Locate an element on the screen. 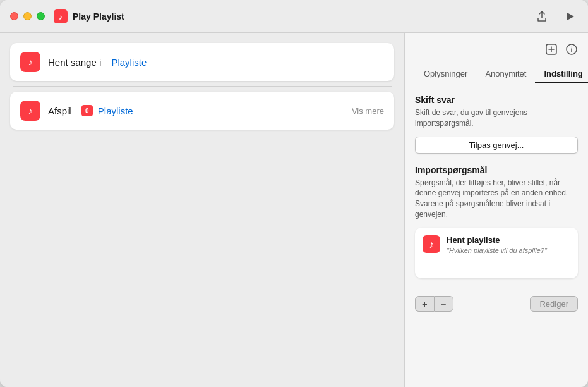 The width and height of the screenshot is (588, 387). titlebar-actions is located at coordinates (556, 16).